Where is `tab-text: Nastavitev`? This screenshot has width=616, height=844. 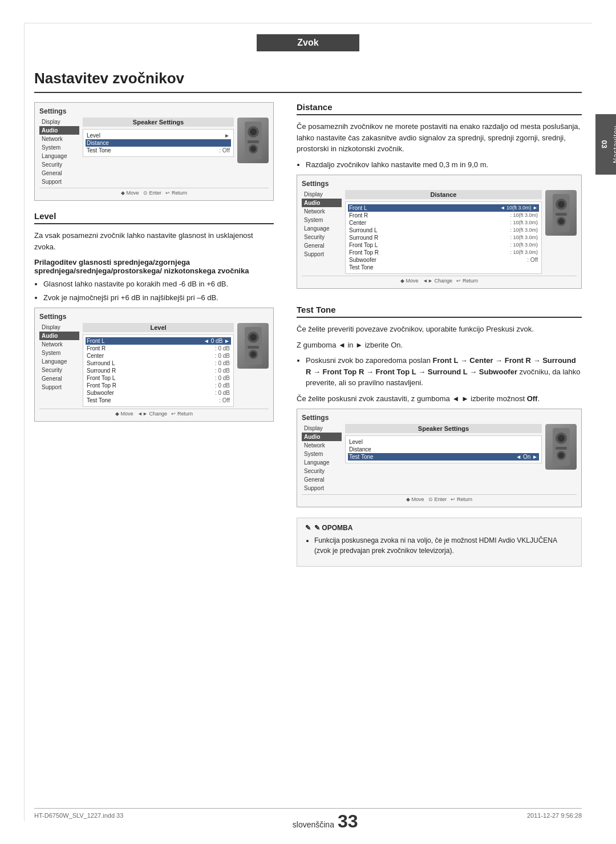 tab-text: Nastavitev is located at coordinates (614, 144).